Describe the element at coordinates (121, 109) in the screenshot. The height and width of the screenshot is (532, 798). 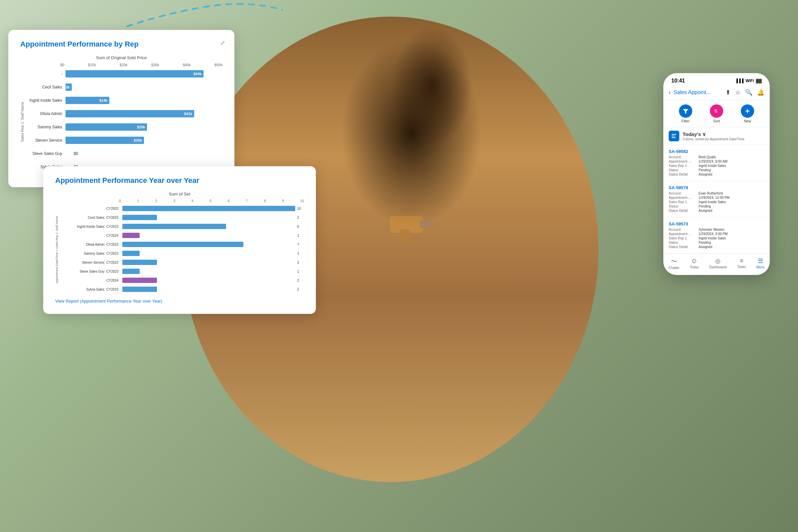
I see `bar-chart-card: Appointment Performance by Rep ⤢ Sum of …` at that location.